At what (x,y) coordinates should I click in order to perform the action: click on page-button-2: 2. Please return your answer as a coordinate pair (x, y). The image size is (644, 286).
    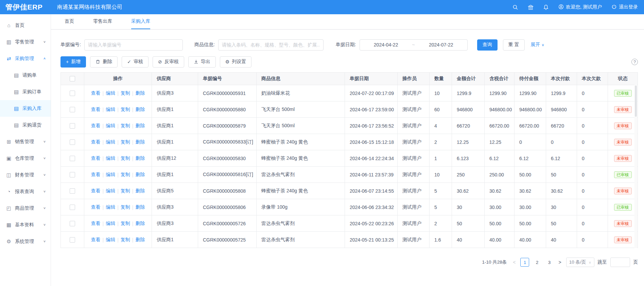
    Looking at the image, I should click on (537, 262).